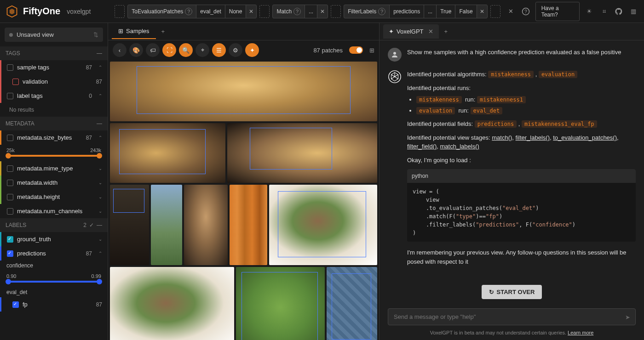 The width and height of the screenshot is (644, 340). Describe the element at coordinates (411, 31) in the screenshot. I see `tab-voxelgpt: ✦ VoxelGPT ✕` at that location.